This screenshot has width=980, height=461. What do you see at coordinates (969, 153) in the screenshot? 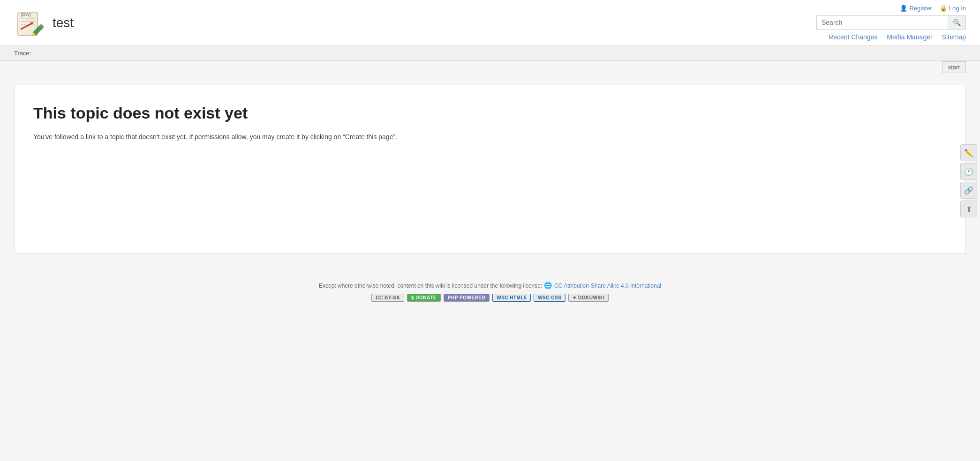
I see `edit-icon: ✏️` at bounding box center [969, 153].